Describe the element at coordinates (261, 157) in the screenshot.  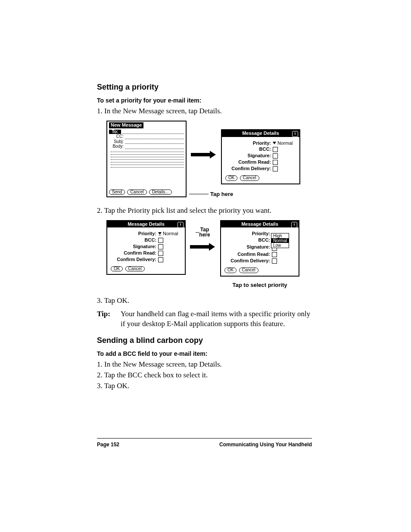
I see `dialog-message-details-1: Message Details i Priority:Normal BCC: S…` at that location.